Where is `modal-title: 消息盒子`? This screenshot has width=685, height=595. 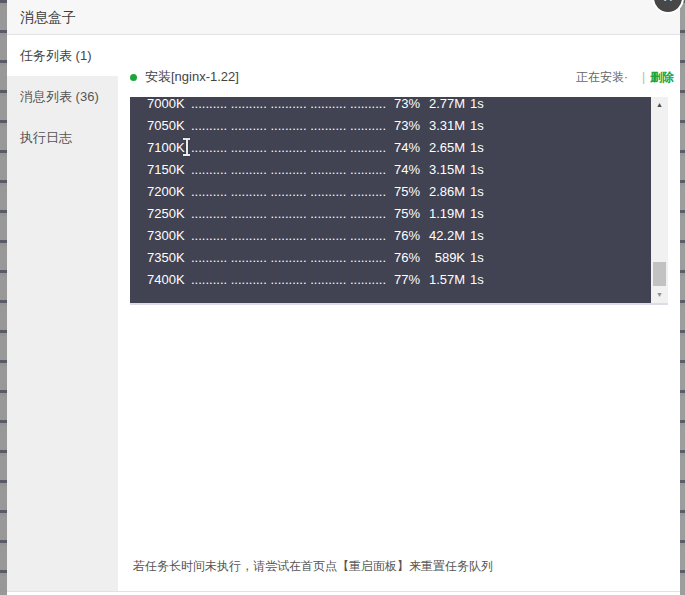
modal-title: 消息盒子 is located at coordinates (42, 17).